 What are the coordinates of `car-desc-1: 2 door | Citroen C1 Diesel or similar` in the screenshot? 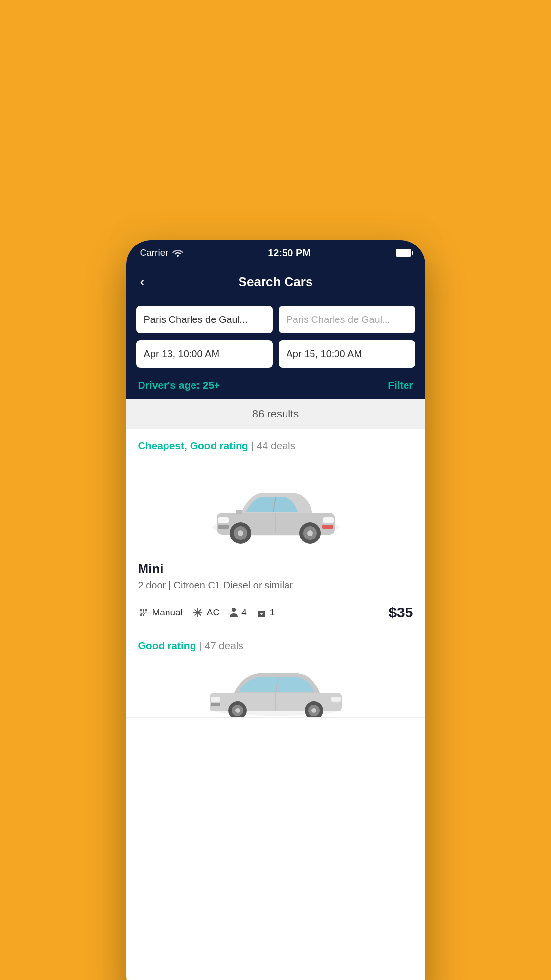 It's located at (276, 585).